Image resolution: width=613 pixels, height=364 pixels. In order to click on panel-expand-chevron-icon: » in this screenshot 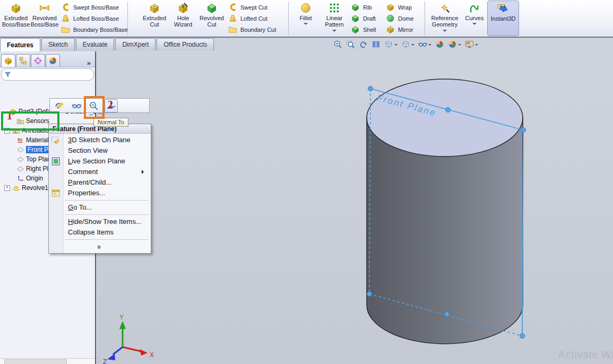, I will do `click(89, 63)`.